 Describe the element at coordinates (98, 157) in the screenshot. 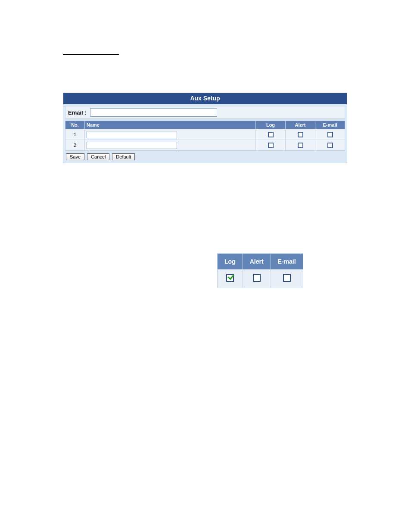

I see `cancel-button: Cancel` at that location.